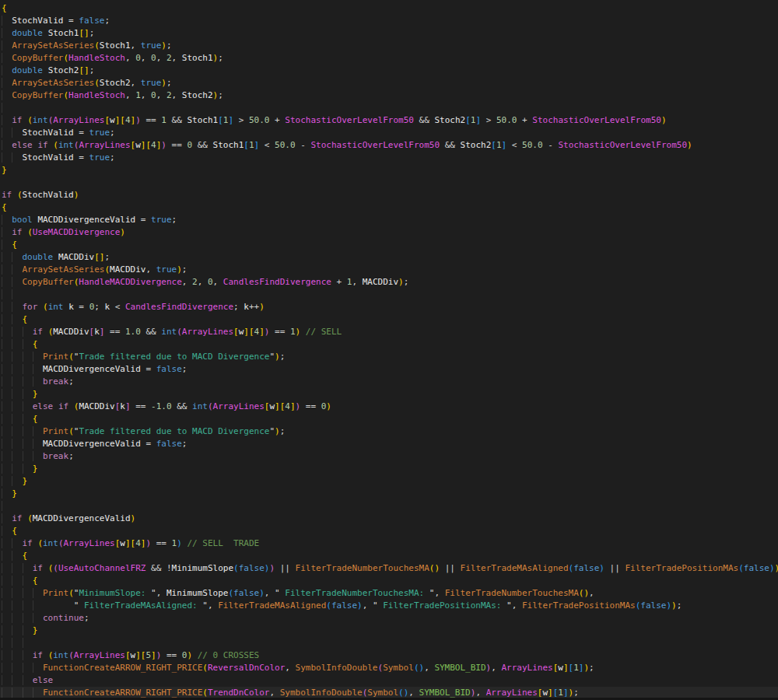  Describe the element at coordinates (390, 96) in the screenshot. I see `code-line: CopyBuffer(HandleStoch, 1, 0, 2, Stoch2)…` at that location.